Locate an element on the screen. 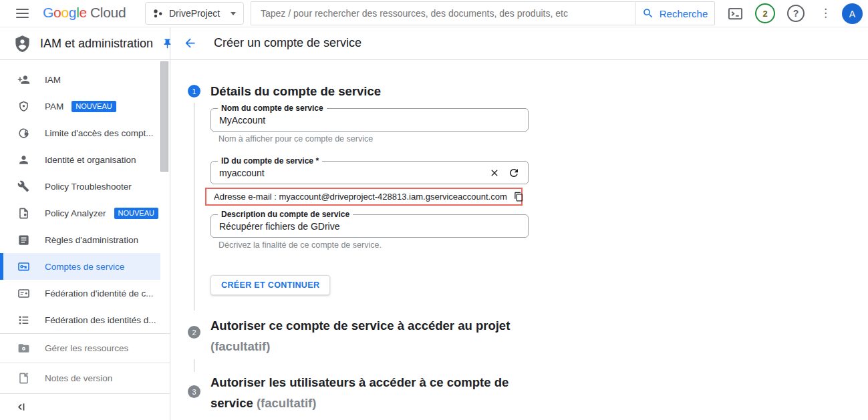  step-2-optional-text: (facultatif) is located at coordinates (241, 346).